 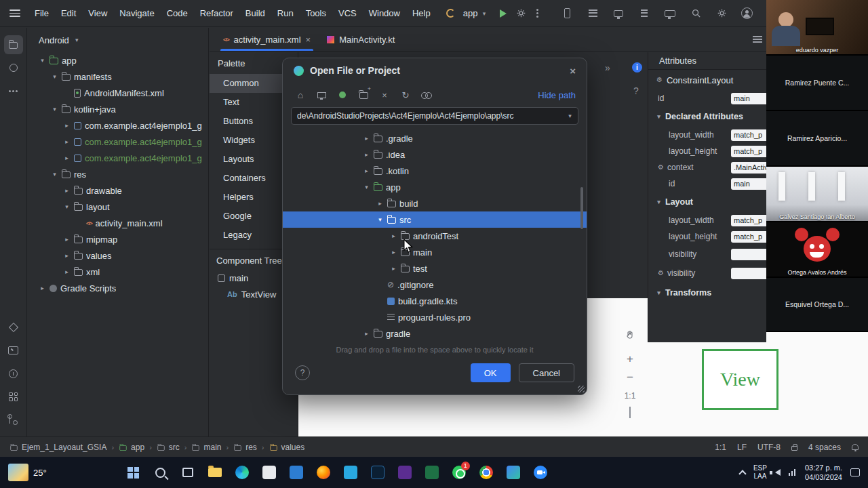 What do you see at coordinates (817, 83) in the screenshot?
I see `participant-tile: Ramirez Puente C...` at bounding box center [817, 83].